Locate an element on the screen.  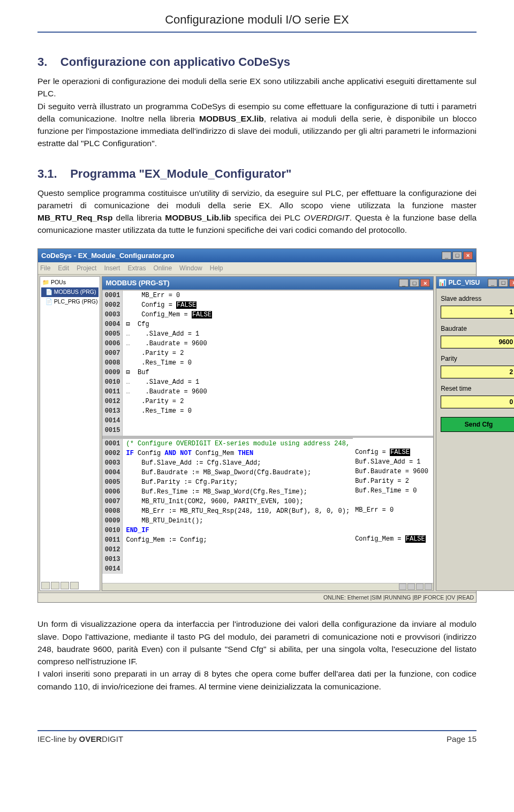
menu-file: File is located at coordinates (45, 268).